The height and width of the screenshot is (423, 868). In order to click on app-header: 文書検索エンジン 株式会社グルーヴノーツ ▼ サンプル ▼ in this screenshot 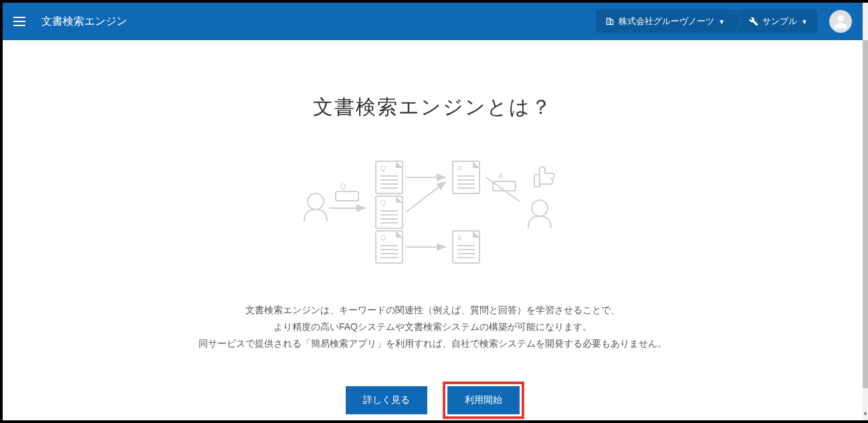, I will do `click(433, 21)`.